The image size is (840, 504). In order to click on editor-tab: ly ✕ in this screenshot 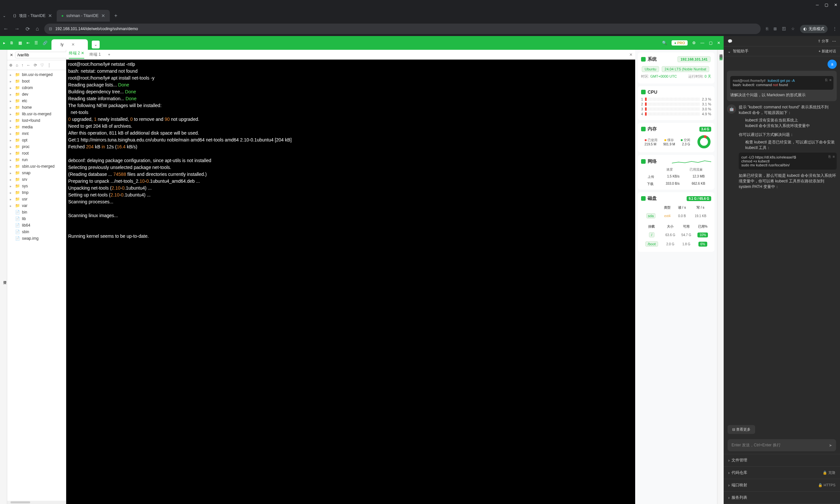, I will do `click(69, 45)`.